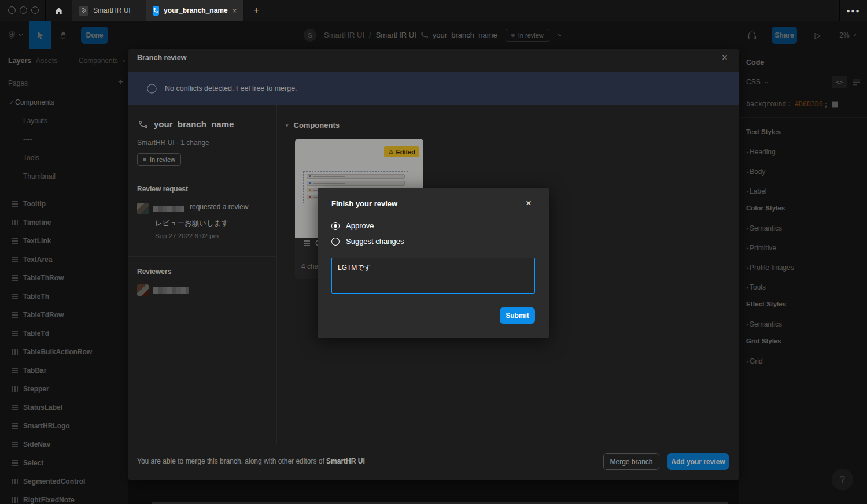 This screenshot has width=867, height=504. What do you see at coordinates (368, 242) in the screenshot?
I see `radio-suggest-changes: Suggest changes` at bounding box center [368, 242].